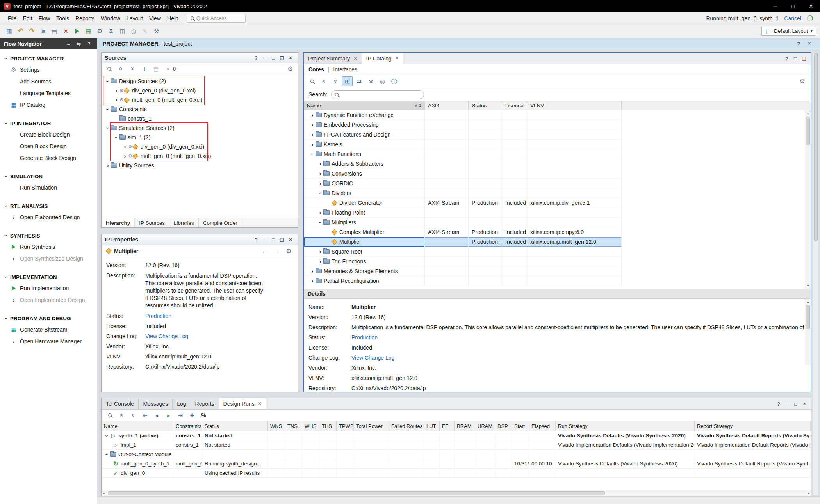 Image resolution: width=820 pixels, height=504 pixels. I want to click on scroll-up-icon: ▲, so click(808, 302).